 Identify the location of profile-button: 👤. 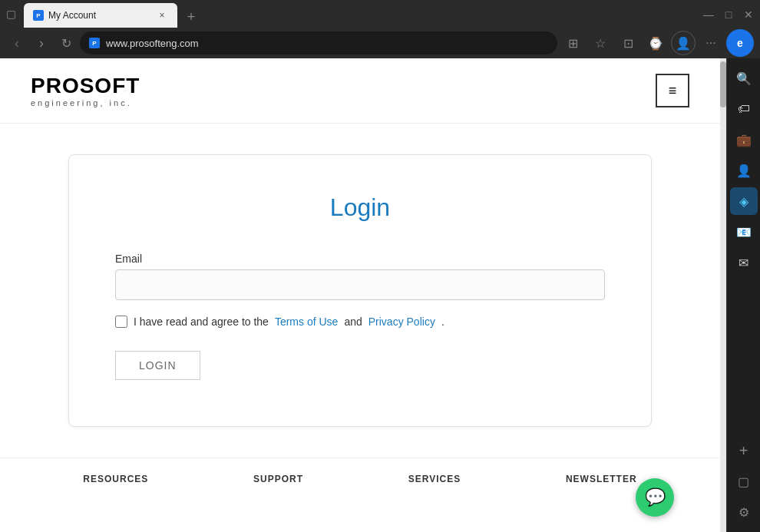
(683, 43).